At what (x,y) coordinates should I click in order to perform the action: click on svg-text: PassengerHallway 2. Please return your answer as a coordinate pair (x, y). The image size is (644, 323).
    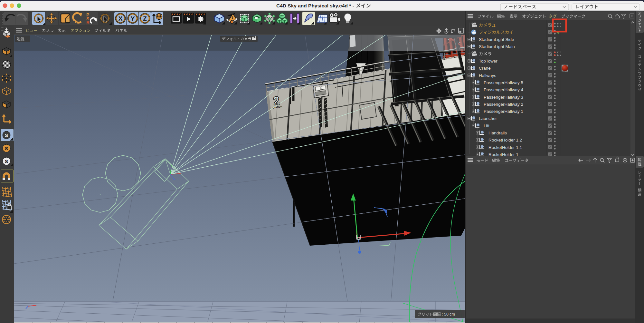
    Looking at the image, I should click on (504, 104).